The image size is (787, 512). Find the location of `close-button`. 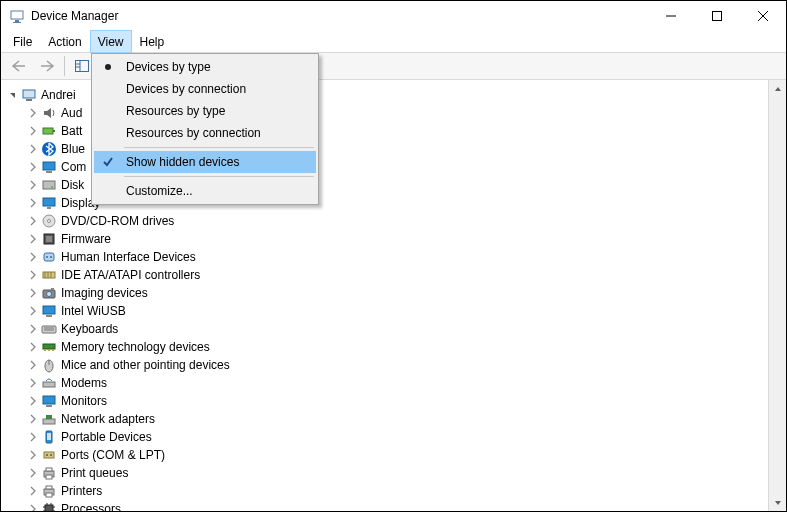

close-button is located at coordinates (763, 16).